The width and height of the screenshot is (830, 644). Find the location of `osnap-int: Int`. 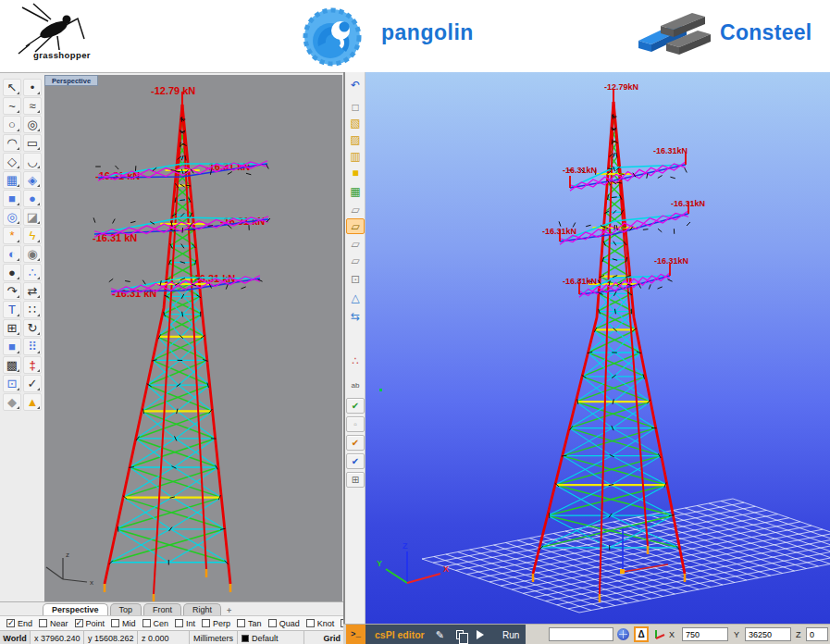

osnap-int: Int is located at coordinates (185, 624).